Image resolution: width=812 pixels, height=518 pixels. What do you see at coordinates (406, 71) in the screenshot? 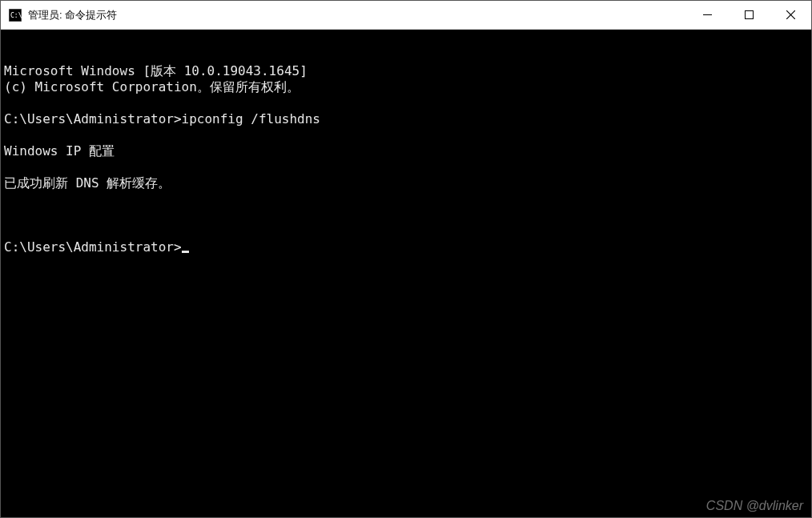
I see `terminal-line: Microsoft Windows [版本 10.0.19043.1645]` at bounding box center [406, 71].